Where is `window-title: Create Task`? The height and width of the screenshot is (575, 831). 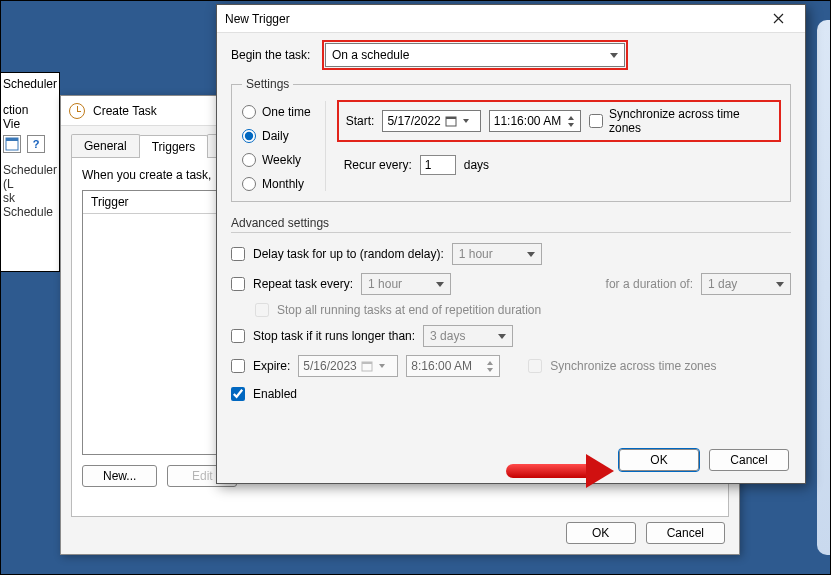
window-title: Create Task is located at coordinates (125, 111).